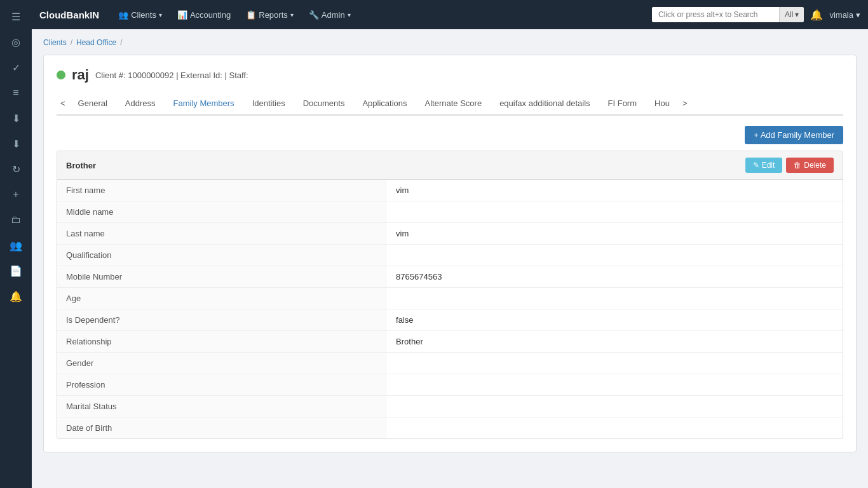  What do you see at coordinates (16, 245) in the screenshot?
I see `sidebar-group-icon: 👥` at bounding box center [16, 245].